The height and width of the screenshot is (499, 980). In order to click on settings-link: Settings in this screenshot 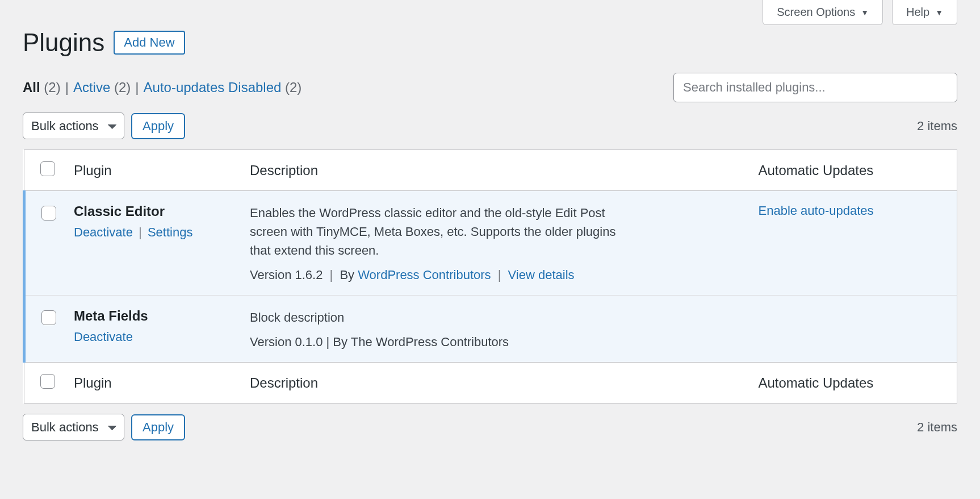, I will do `click(170, 232)`.